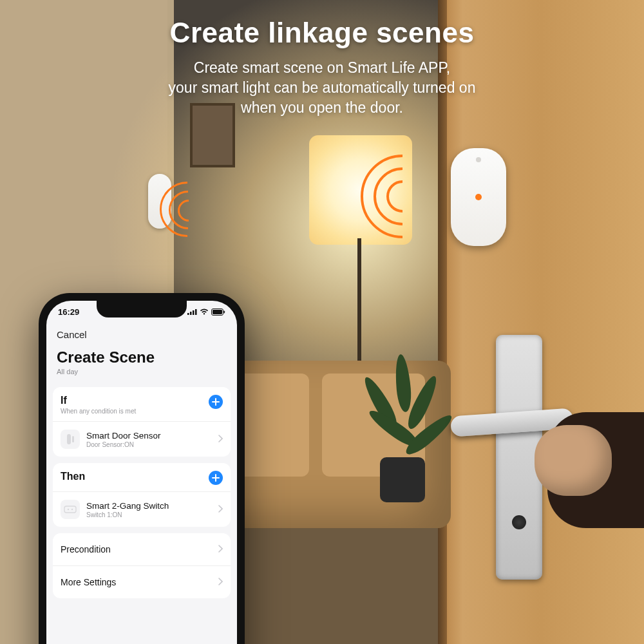  What do you see at coordinates (478, 197) in the screenshot?
I see `door-sensor-main` at bounding box center [478, 197].